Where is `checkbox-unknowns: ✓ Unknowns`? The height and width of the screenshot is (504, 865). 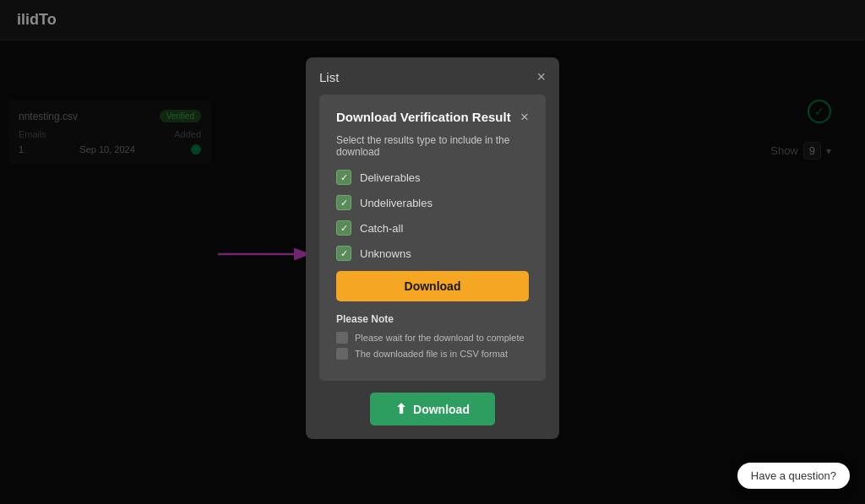
checkbox-unknowns: ✓ Unknowns is located at coordinates (432, 253).